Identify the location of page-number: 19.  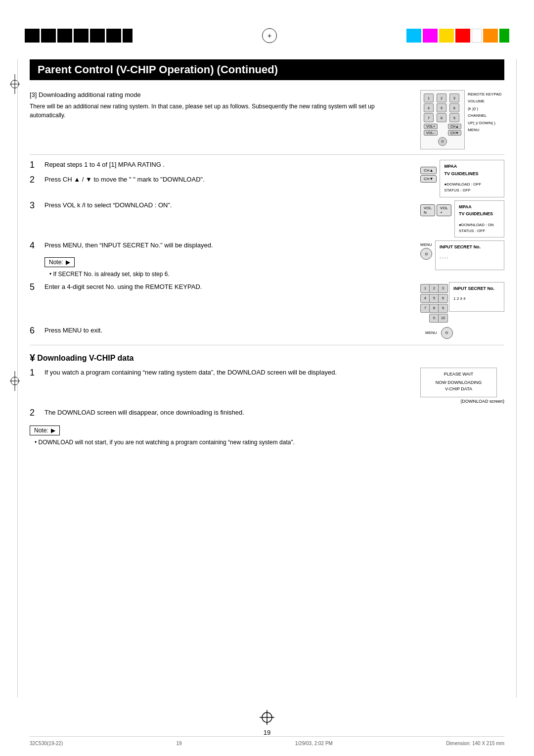
(267, 732).